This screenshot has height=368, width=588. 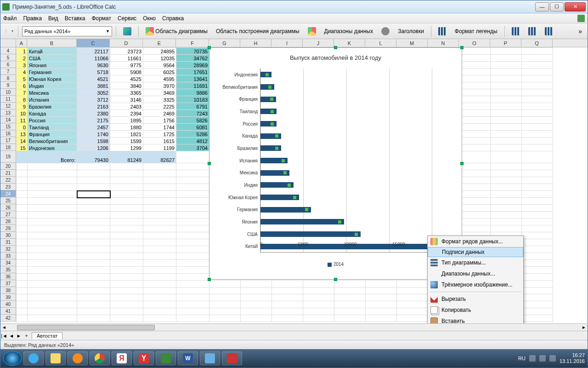 I want to click on chart-wall-icon, so click(x=312, y=31).